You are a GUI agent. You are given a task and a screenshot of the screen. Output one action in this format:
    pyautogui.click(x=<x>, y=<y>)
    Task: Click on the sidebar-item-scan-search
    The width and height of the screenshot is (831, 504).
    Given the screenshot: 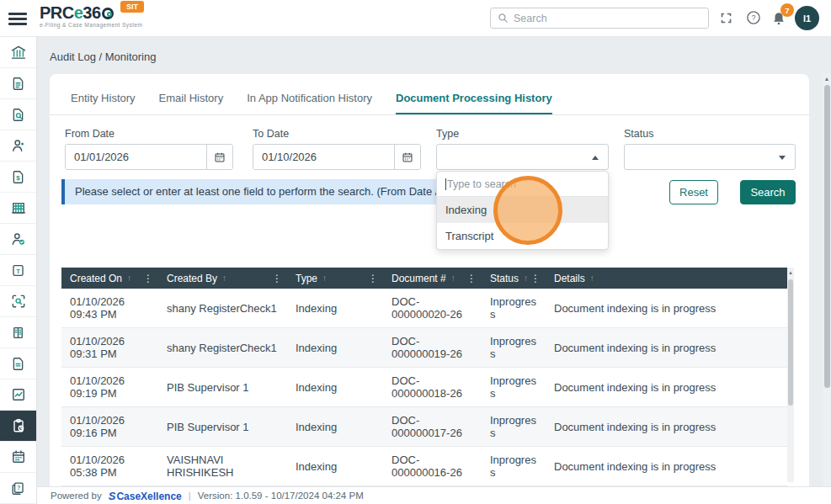 What is the action you would take?
    pyautogui.click(x=19, y=301)
    